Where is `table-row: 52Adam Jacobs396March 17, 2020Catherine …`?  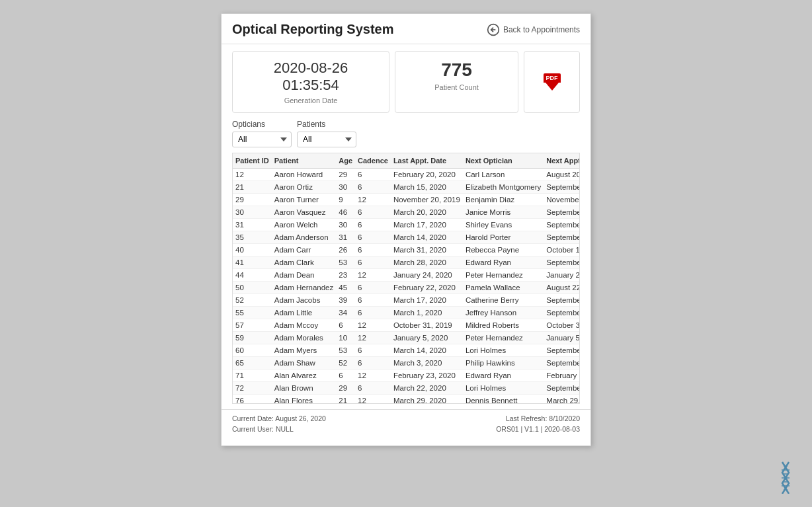
table-row: 52Adam Jacobs396March 17, 2020Catherine … is located at coordinates (406, 300).